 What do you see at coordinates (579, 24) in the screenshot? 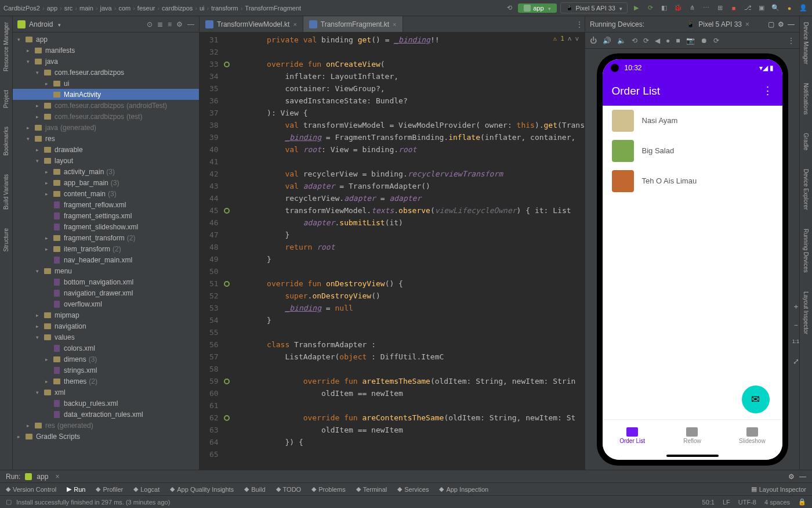
I see `tab-menu-icon: ⋮` at bounding box center [579, 24].